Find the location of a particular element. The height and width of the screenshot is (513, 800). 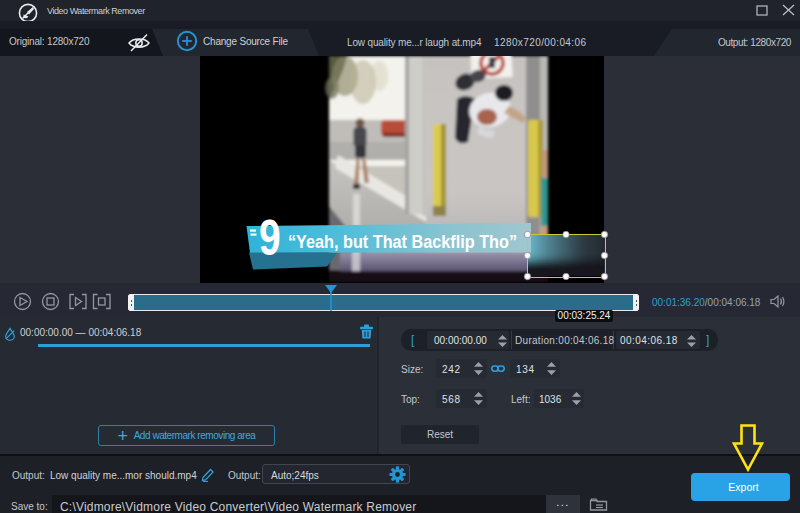

svg-text: 9 is located at coordinates (270, 238).